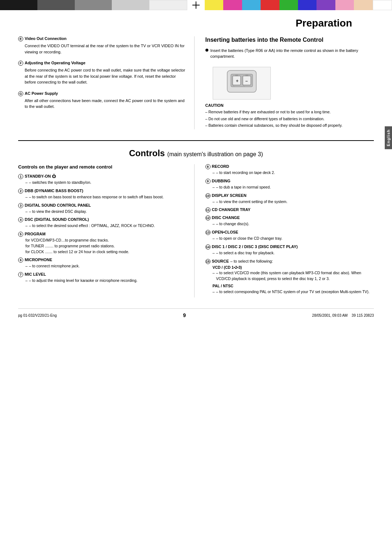 Image resolution: width=392 pixels, height=555 pixels. I want to click on swatch-cyan, so click(251, 5).